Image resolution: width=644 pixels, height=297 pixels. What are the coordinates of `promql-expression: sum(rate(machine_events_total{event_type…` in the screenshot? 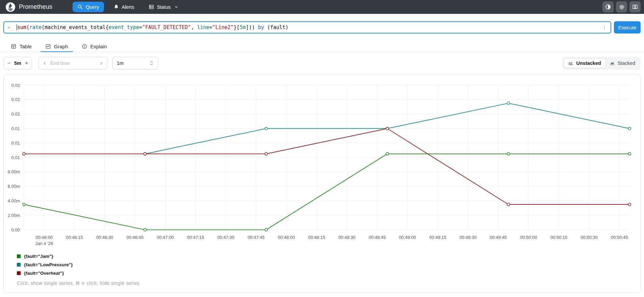 It's located at (309, 27).